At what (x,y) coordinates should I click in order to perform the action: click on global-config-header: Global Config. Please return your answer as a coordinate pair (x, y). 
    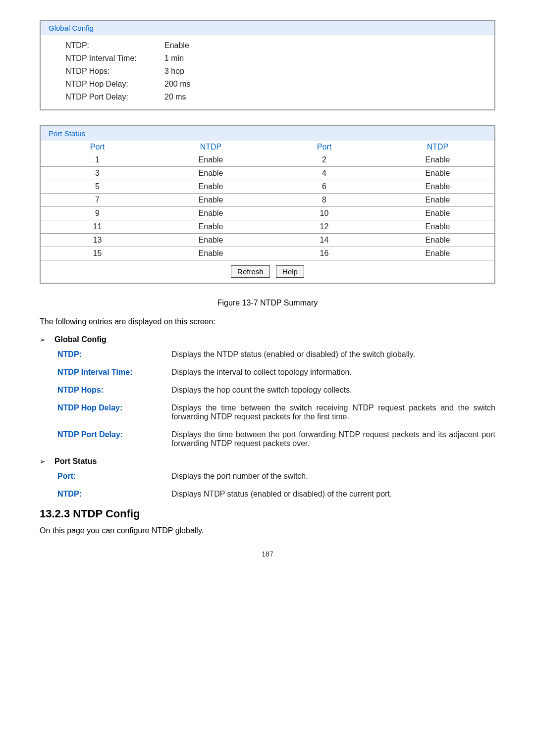
    Looking at the image, I should click on (268, 28).